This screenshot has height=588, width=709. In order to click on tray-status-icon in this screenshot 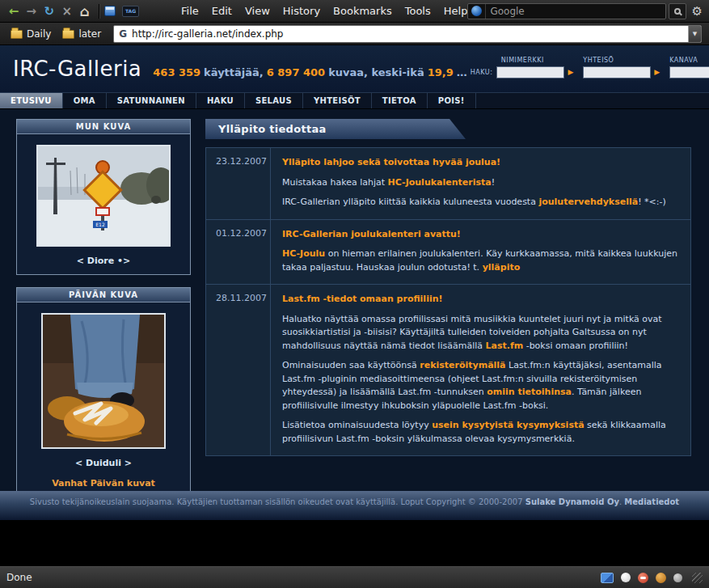, I will do `click(626, 577)`.